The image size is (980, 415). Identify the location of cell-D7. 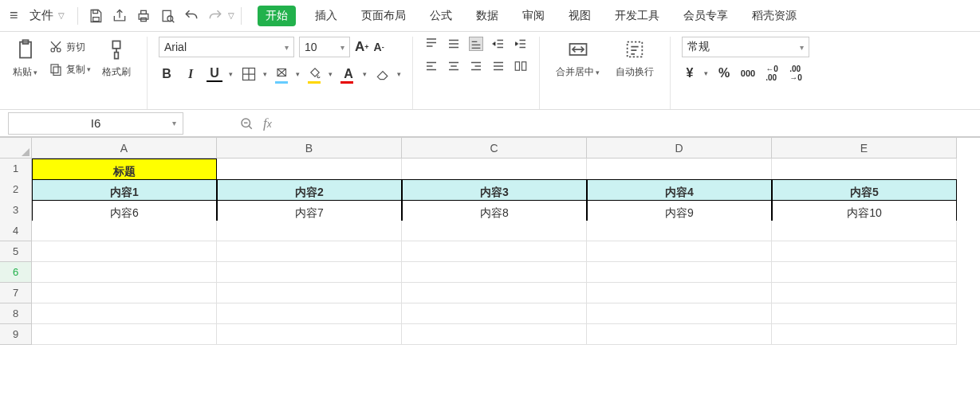
(679, 293).